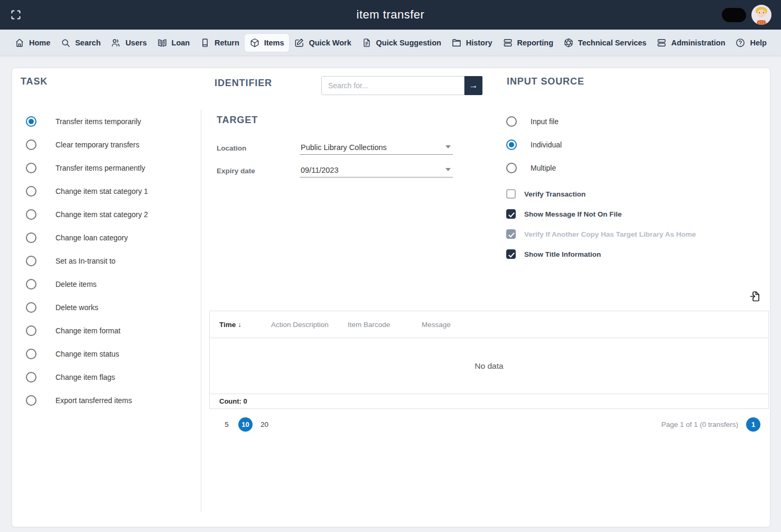  What do you see at coordinates (511, 214) in the screenshot?
I see `checkbox-icon` at bounding box center [511, 214].